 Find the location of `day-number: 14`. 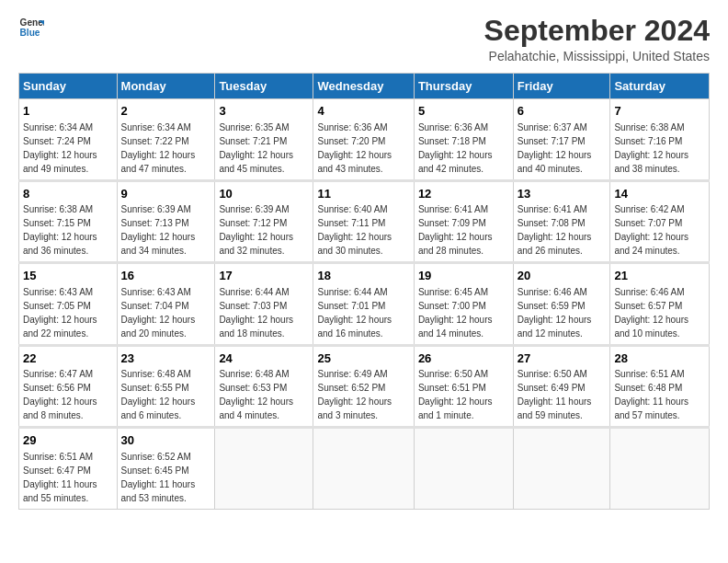

day-number: 14 is located at coordinates (660, 194).